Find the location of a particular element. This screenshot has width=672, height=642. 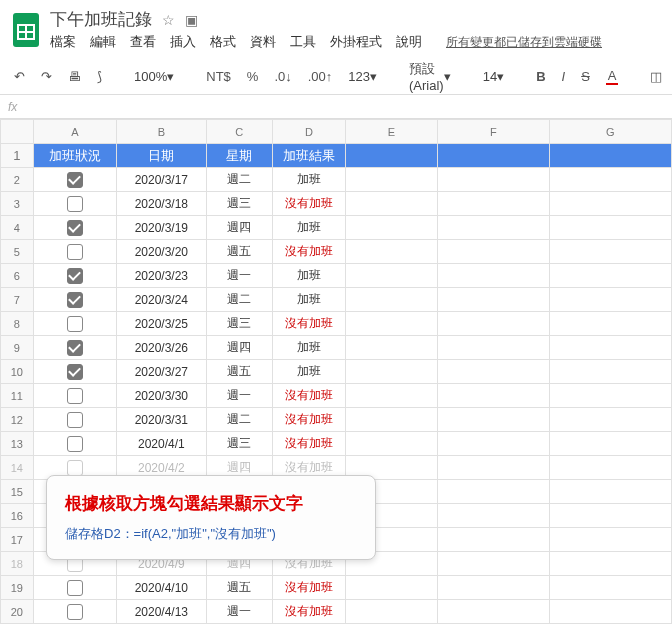

column-header-F: F is located at coordinates (493, 132).